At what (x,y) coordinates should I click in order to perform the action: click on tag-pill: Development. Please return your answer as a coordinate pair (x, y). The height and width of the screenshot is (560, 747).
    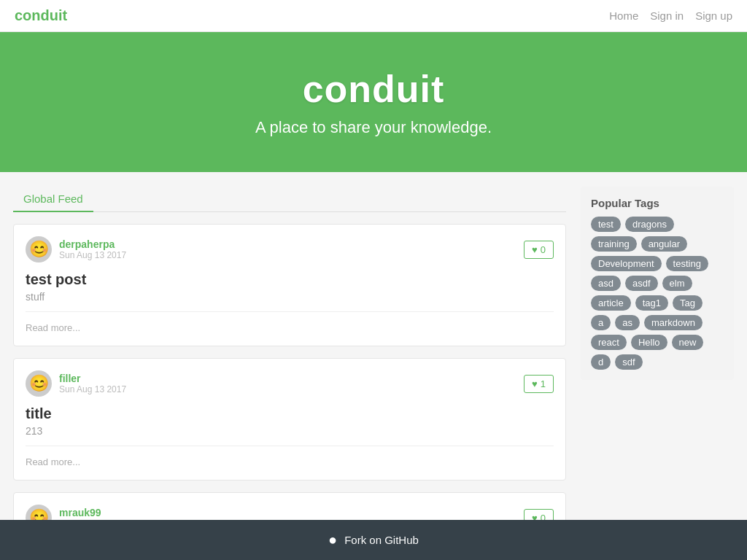
    Looking at the image, I should click on (626, 264).